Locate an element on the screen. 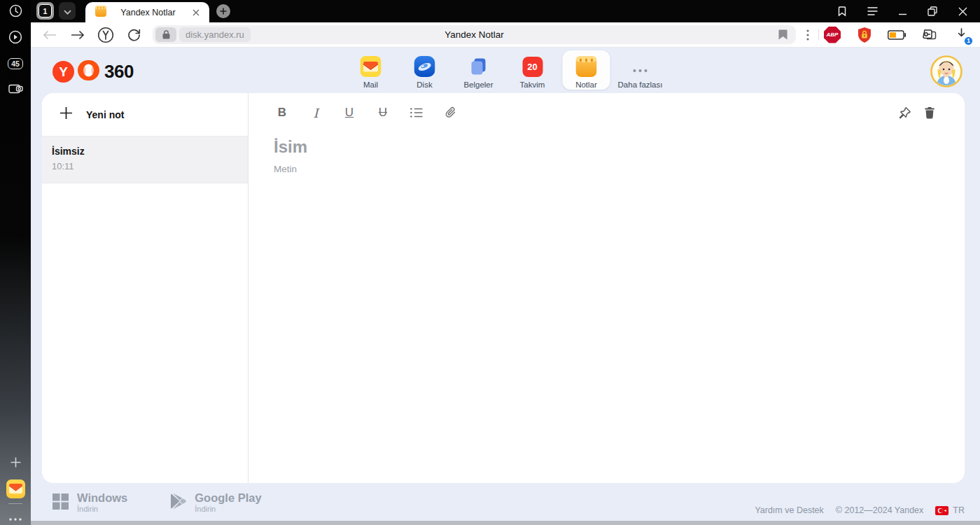 This screenshot has height=525, width=980. googleplay-download-link: Google Play İndirin is located at coordinates (216, 503).